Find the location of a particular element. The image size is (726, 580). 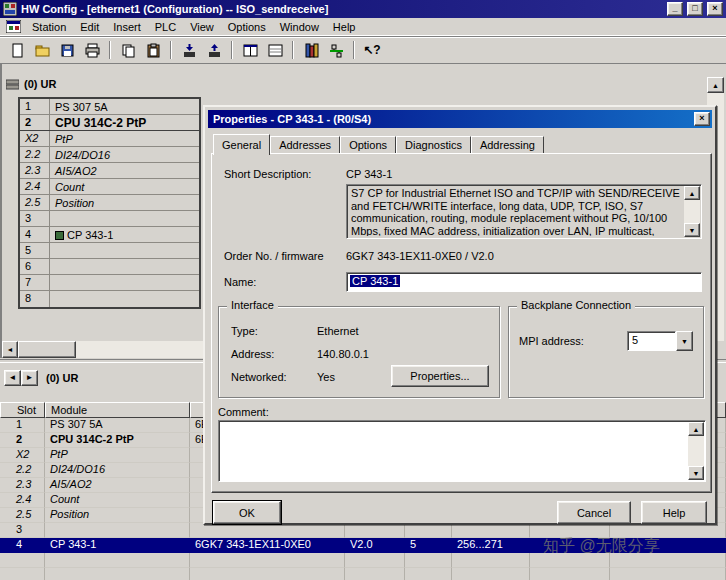

save-compile-button is located at coordinates (67, 50).